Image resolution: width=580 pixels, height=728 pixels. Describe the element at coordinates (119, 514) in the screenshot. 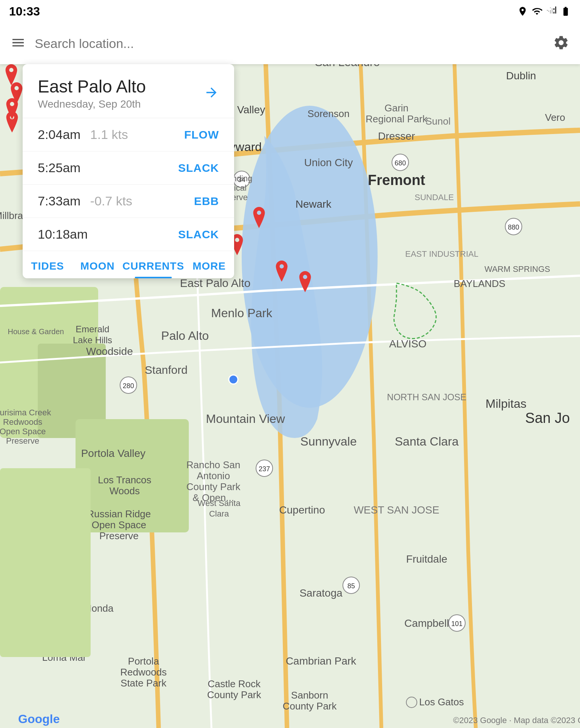

I see `svg-text: Russian Ridge` at that location.